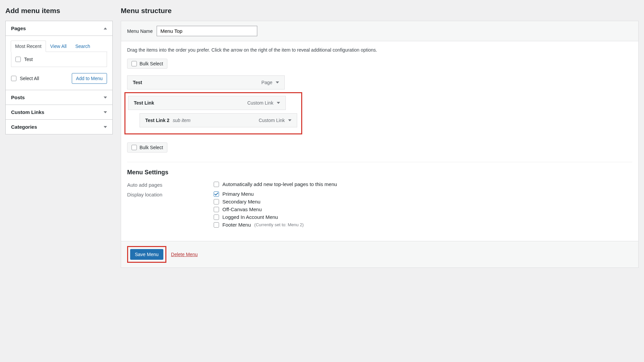 Image resolution: width=644 pixels, height=362 pixels. Describe the element at coordinates (237, 225) in the screenshot. I see `location-footer-menu-label: Footer Menu` at that location.